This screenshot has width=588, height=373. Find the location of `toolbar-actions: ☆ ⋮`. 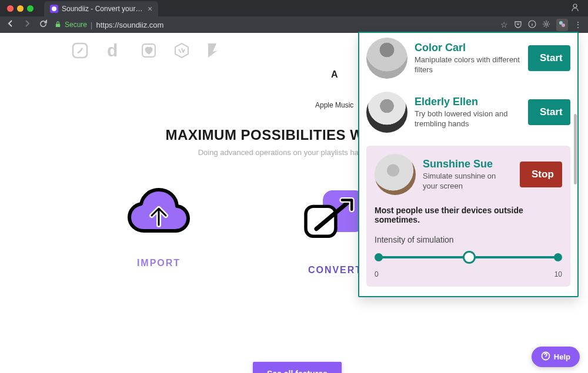

toolbar-actions: ☆ ⋮ is located at coordinates (541, 25).